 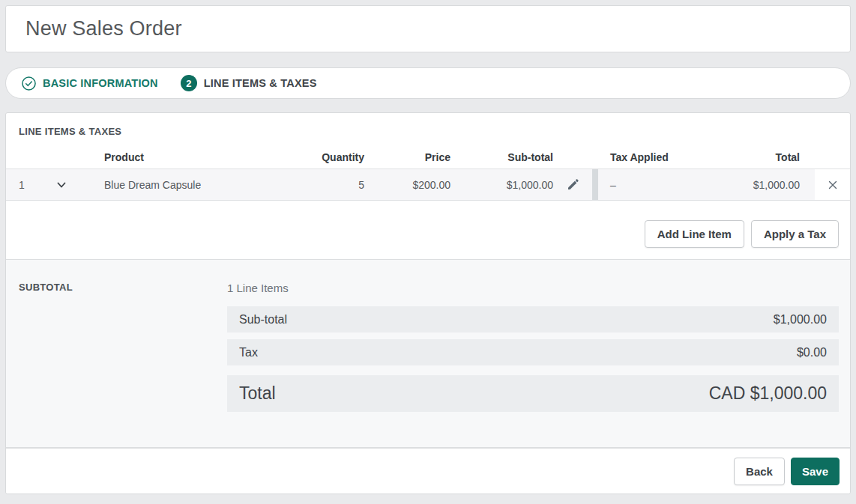 What do you see at coordinates (428, 157) in the screenshot?
I see `line-items-table-header: Product Quantity Price Sub-total Tax App…` at bounding box center [428, 157].